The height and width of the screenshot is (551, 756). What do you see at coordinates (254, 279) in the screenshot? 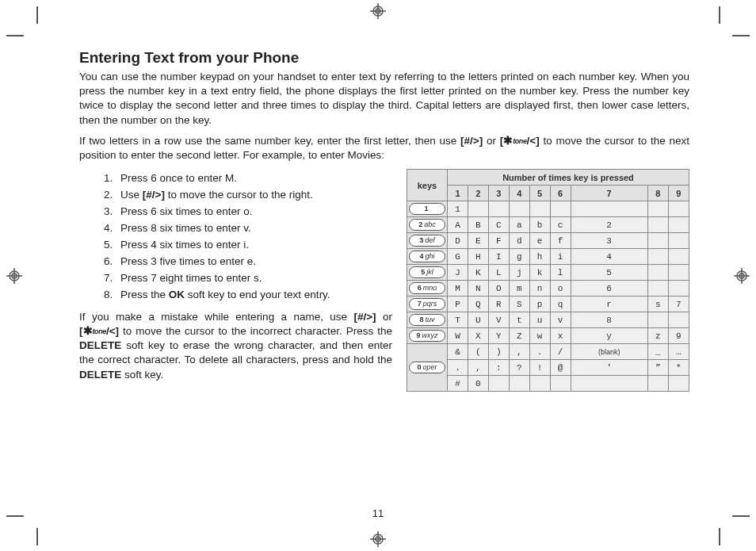
I see `step-7: Press 7 eight times to enter s.` at bounding box center [254, 279].